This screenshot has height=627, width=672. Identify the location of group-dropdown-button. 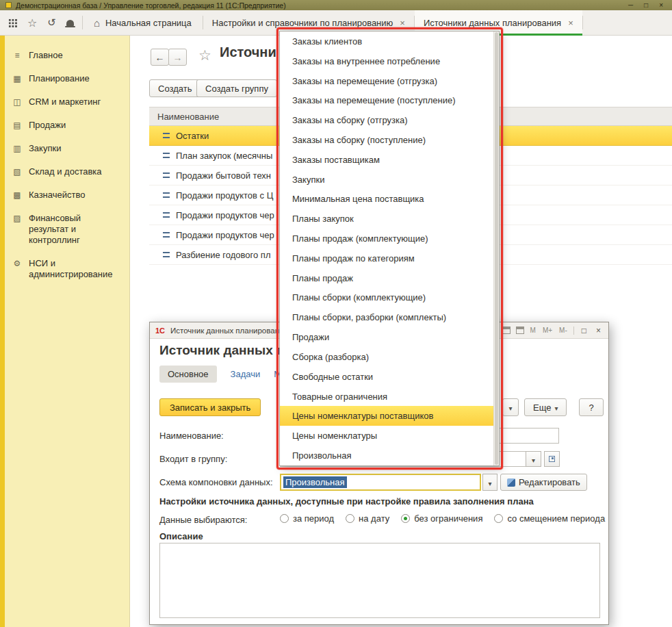
(534, 459).